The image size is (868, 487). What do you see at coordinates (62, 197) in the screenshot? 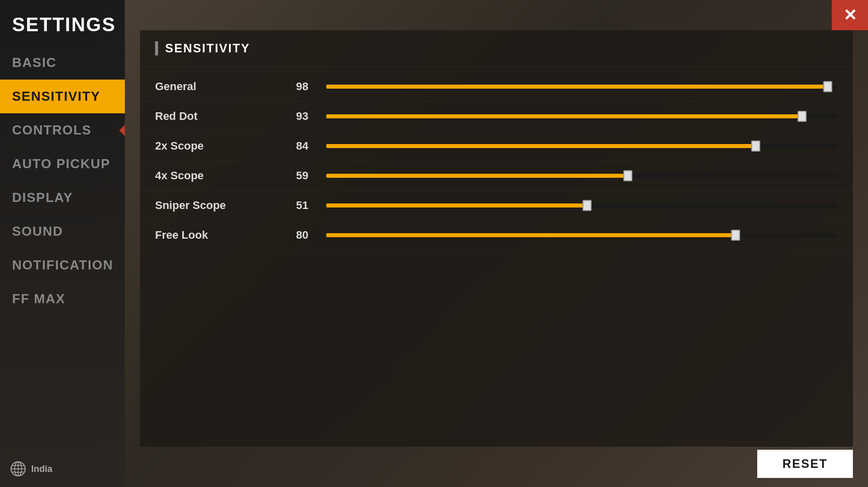
I see `sidebar-item-display: DISPLAY` at bounding box center [62, 197].